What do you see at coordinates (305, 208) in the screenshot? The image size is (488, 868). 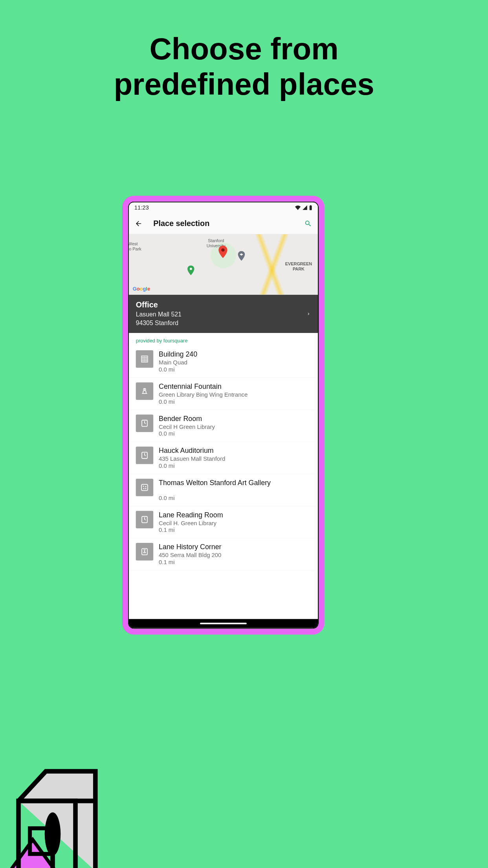 I see `signal-icon` at bounding box center [305, 208].